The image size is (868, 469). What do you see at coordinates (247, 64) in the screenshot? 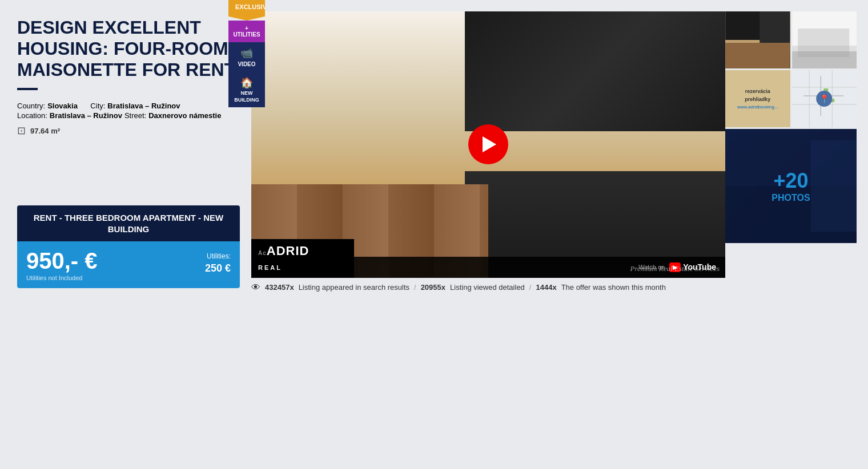
I see `badge-video-label: VIDEO` at bounding box center [247, 64].